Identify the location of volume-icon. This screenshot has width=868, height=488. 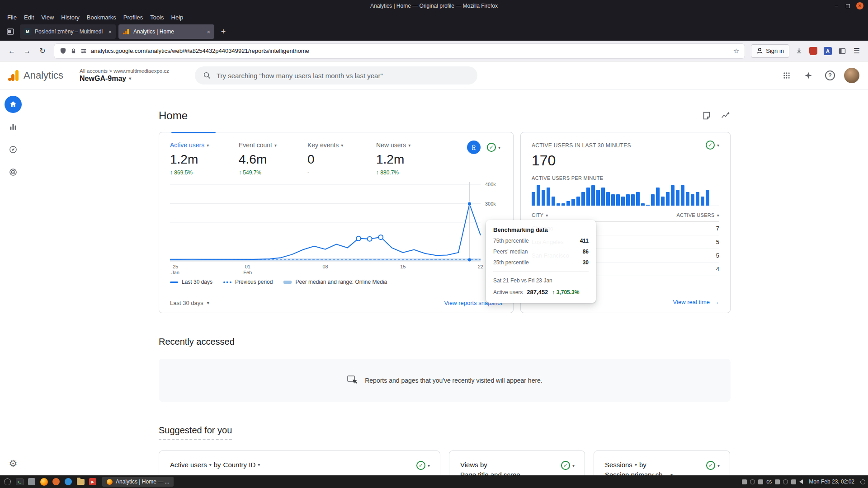
(801, 482).